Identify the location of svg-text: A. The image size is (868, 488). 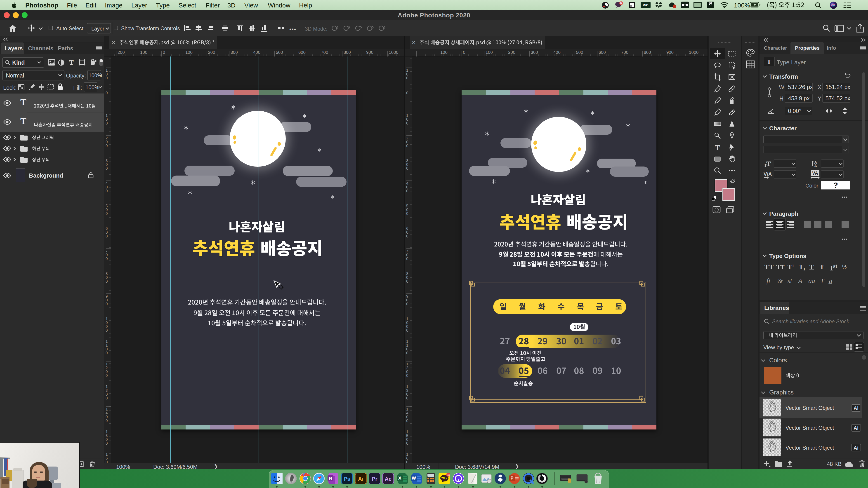
(815, 166).